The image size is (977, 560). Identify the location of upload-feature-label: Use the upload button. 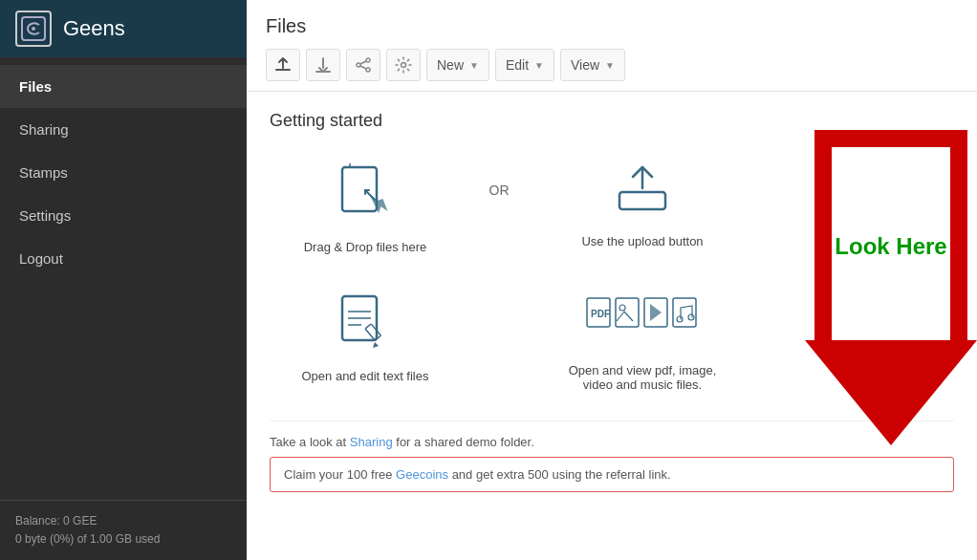
(642, 241).